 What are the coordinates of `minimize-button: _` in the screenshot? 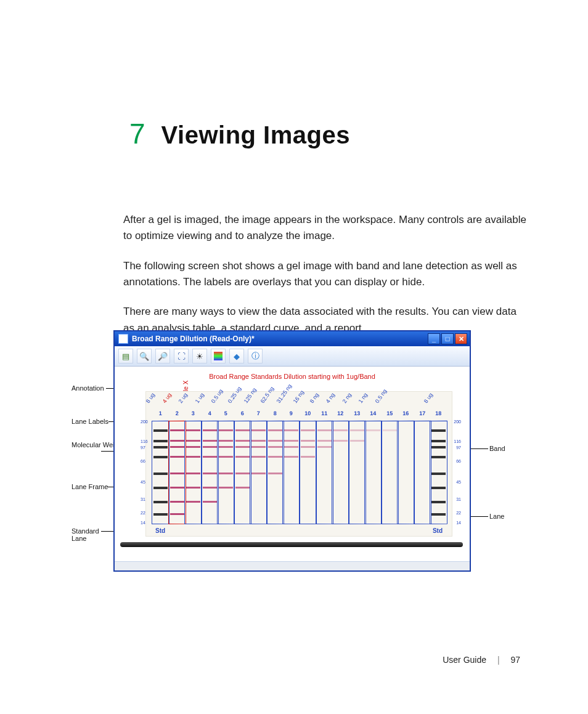 It's located at (434, 339).